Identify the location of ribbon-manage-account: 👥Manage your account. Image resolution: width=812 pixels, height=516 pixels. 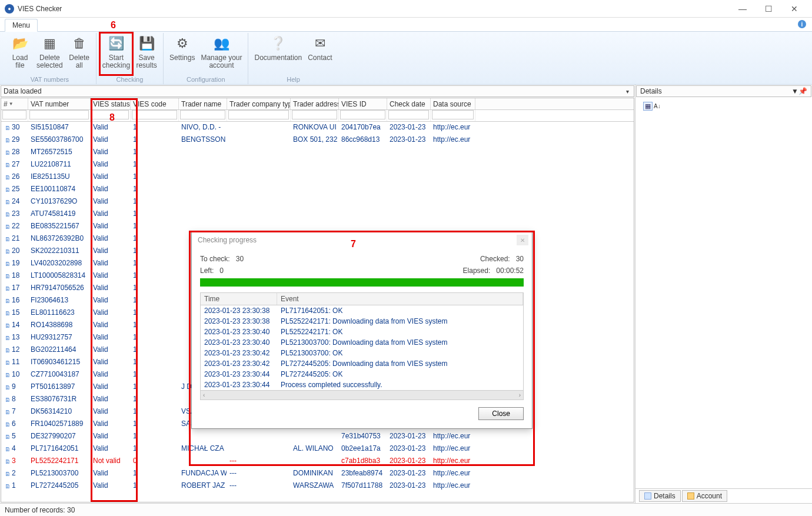
(221, 54).